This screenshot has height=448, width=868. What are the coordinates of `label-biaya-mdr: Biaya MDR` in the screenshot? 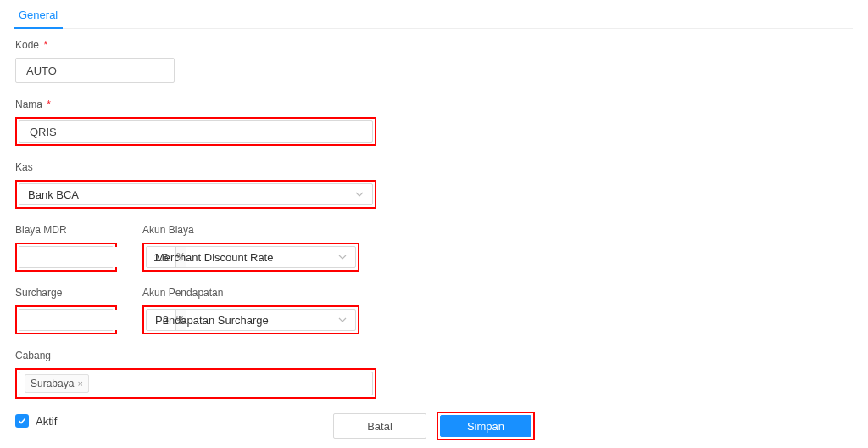 It's located at (66, 230).